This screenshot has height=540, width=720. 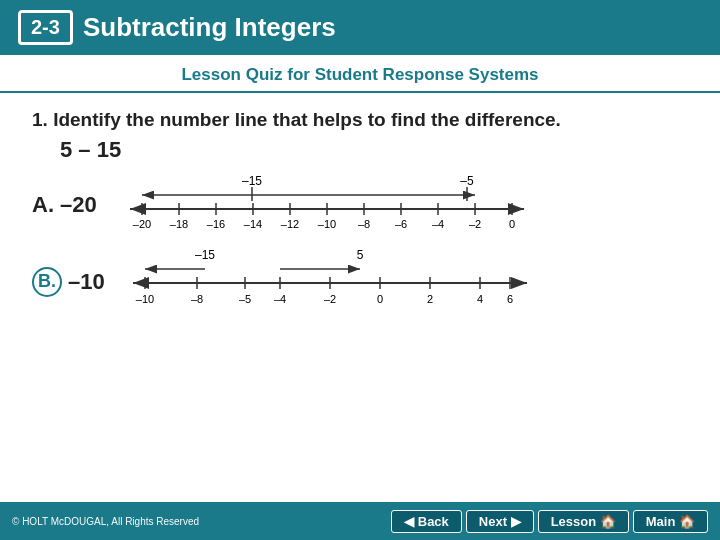 I want to click on svg-text: –6, so click(x=401, y=224).